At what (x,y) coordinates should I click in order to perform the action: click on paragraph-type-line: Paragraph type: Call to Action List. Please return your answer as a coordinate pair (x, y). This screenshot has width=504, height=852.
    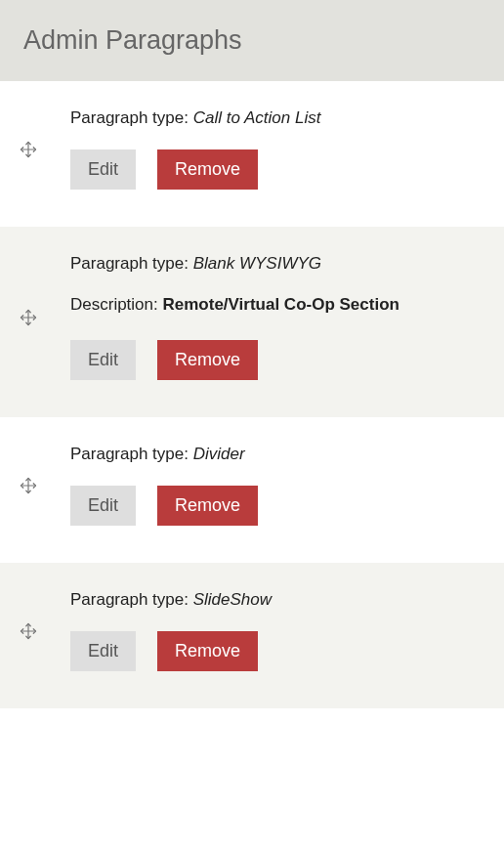
    Looking at the image, I should click on (277, 118).